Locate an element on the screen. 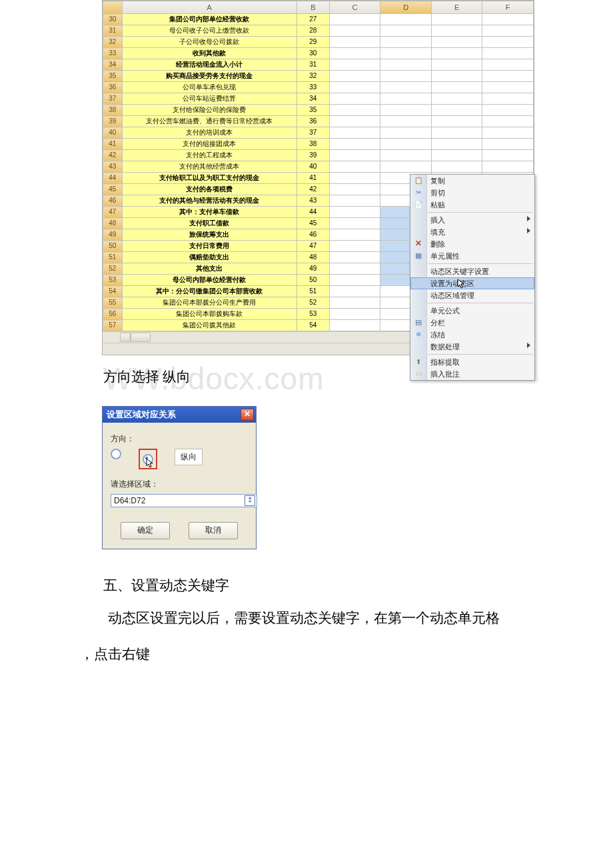 Image resolution: width=613 pixels, height=868 pixels. range-picker-icon: ↥ is located at coordinates (250, 501).